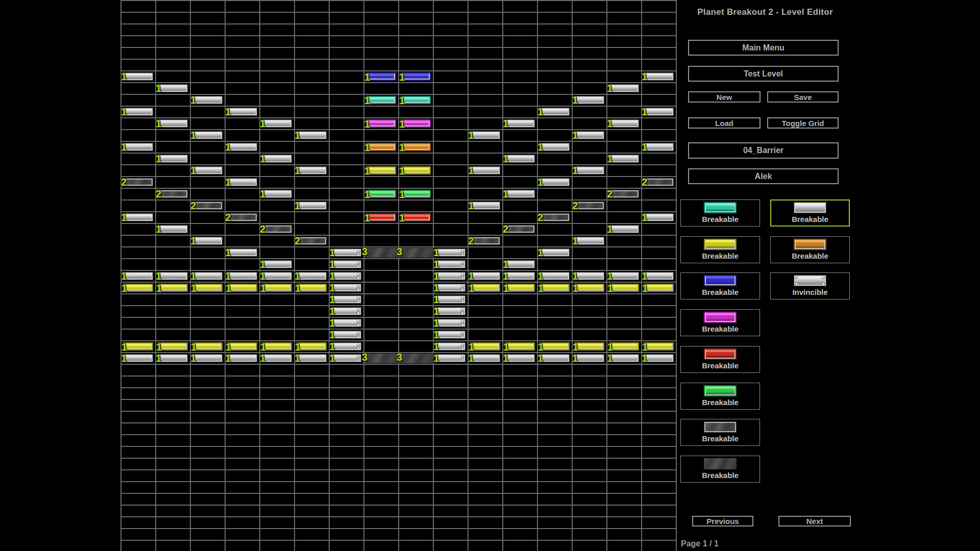  Describe the element at coordinates (720, 286) in the screenshot. I see `palette-item-blue: Breakable` at that location.